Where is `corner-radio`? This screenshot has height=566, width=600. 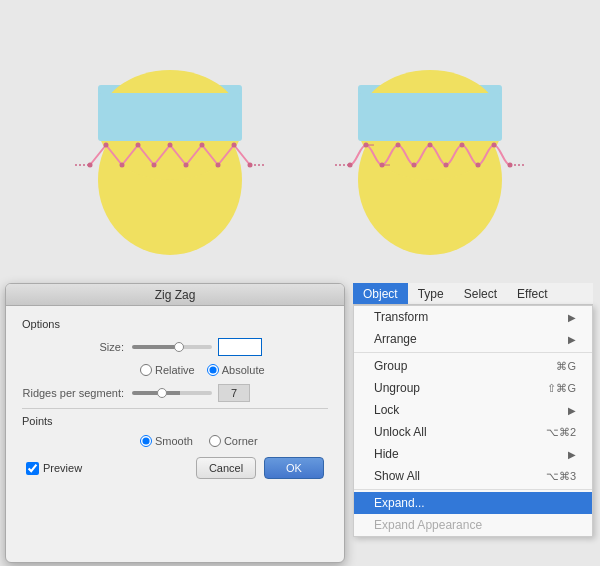 corner-radio is located at coordinates (215, 441).